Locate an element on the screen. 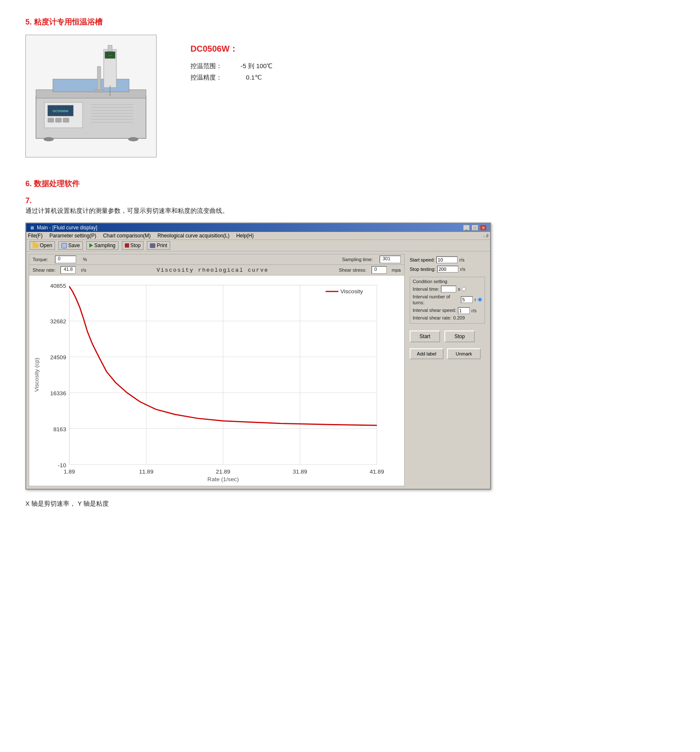 Image resolution: width=700 pixels, height=752 pixels. svg-text: 31.89 is located at coordinates (300, 471).